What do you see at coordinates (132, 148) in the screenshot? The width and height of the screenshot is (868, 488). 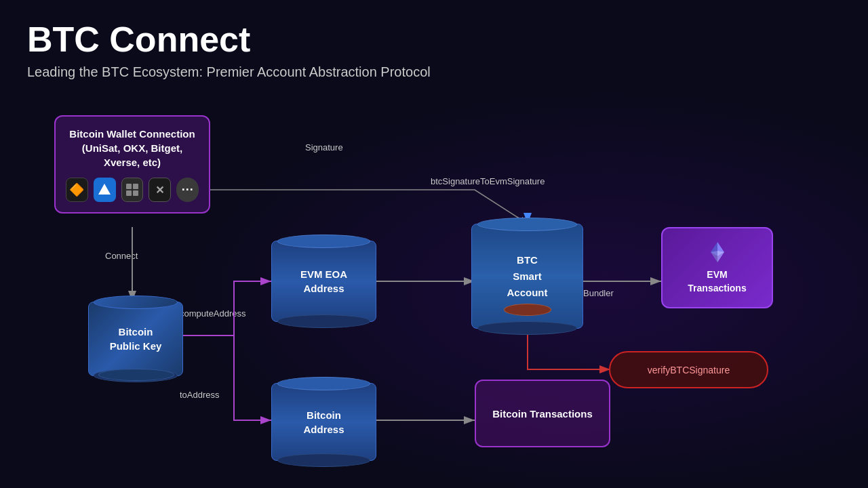 I see `wallet-box-title: Bitcoin Wallet Connection(UniSat, OKX, B…` at bounding box center [132, 148].